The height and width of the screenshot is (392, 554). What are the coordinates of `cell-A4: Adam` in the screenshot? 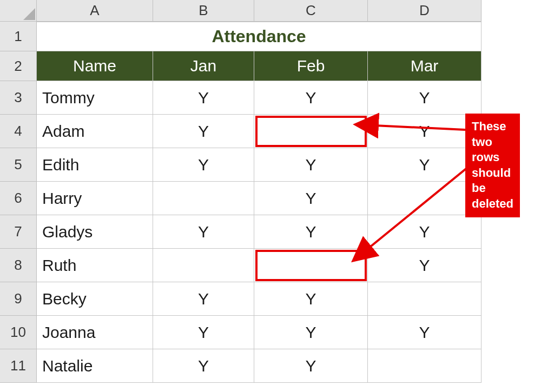 It's located at (95, 131).